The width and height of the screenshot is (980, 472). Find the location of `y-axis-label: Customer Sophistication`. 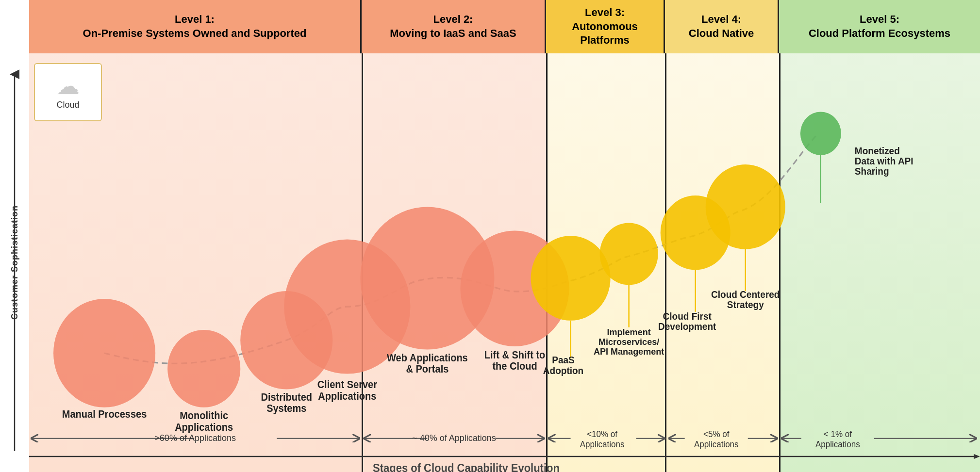

y-axis-label: Customer Sophistication is located at coordinates (15, 262).